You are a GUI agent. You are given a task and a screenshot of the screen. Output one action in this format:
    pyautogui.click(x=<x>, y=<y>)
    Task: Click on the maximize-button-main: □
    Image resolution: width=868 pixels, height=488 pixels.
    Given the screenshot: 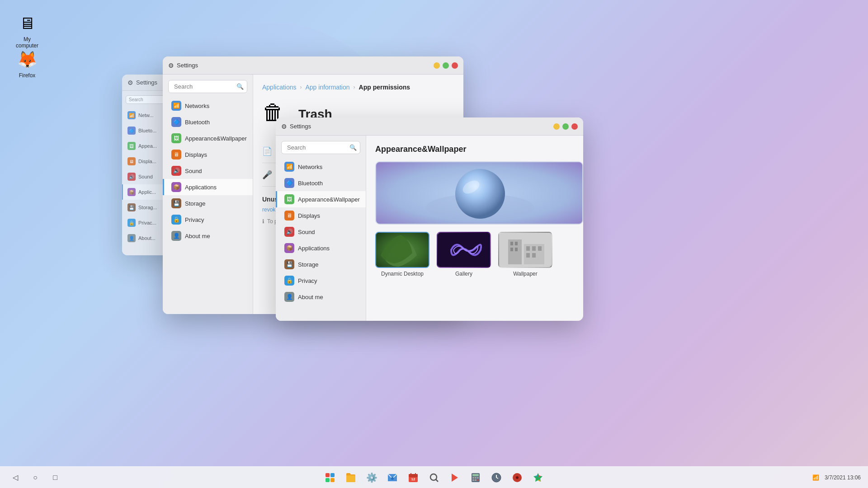 What is the action you would take?
    pyautogui.click(x=446, y=66)
    